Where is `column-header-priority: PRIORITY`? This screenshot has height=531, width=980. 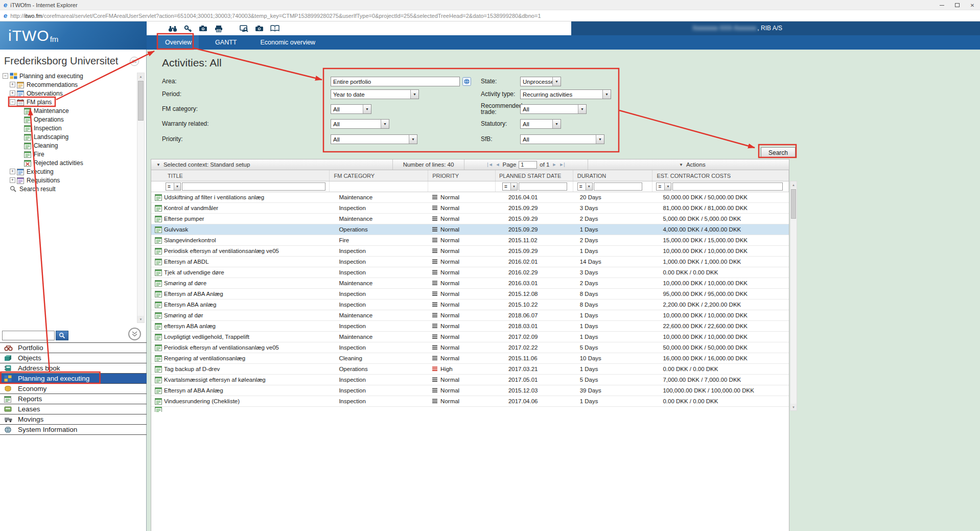
column-header-priority: PRIORITY is located at coordinates (462, 176).